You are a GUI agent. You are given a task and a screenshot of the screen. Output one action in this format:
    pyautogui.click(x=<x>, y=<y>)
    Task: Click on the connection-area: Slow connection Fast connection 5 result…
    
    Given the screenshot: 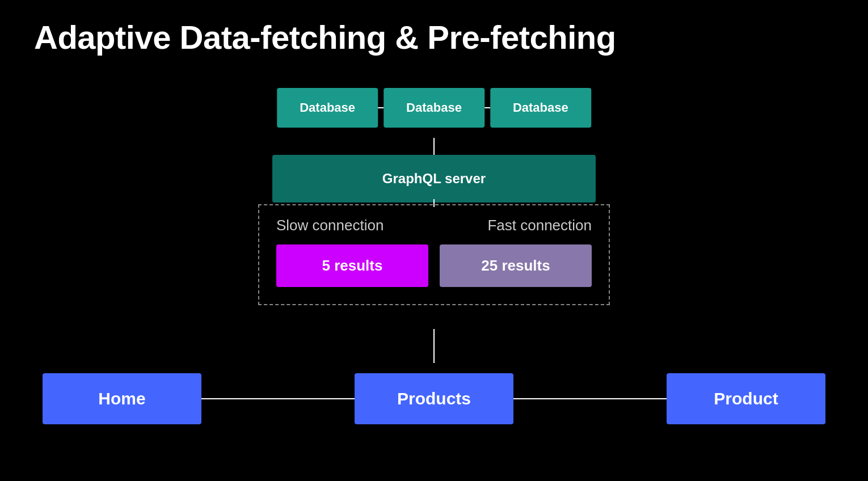 What is the action you would take?
    pyautogui.click(x=434, y=255)
    